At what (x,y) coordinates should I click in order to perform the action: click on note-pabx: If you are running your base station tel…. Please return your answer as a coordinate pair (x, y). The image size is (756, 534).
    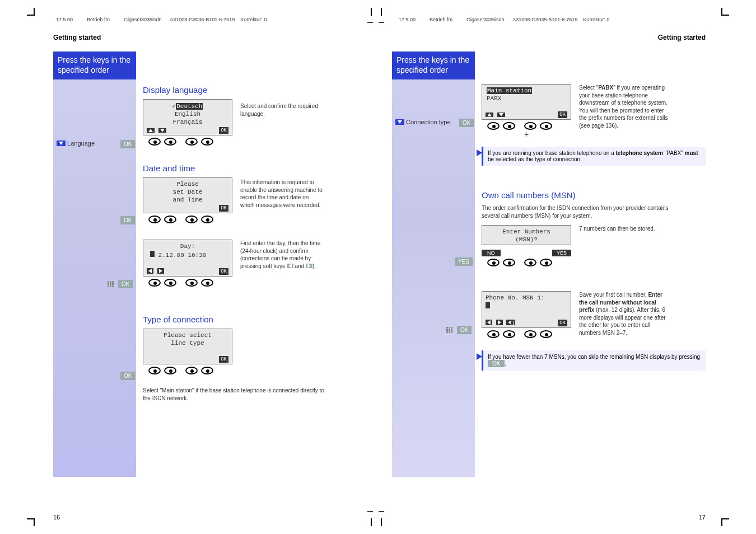
    Looking at the image, I should click on (594, 156).